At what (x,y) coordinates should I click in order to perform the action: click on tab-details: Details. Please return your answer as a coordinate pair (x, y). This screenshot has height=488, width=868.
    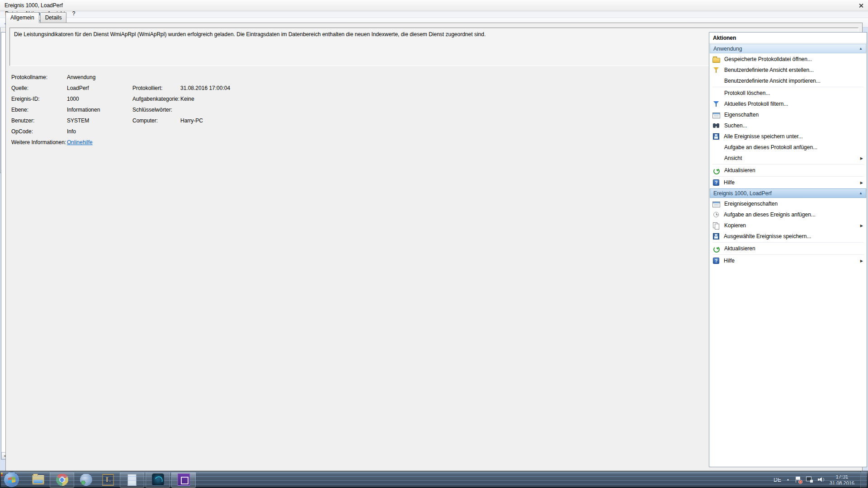
    Looking at the image, I should click on (53, 17).